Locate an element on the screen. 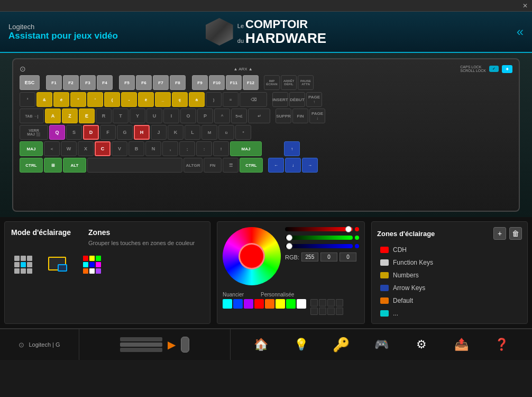  key-arret: ARRÊTDÉFIL is located at coordinates (289, 83).